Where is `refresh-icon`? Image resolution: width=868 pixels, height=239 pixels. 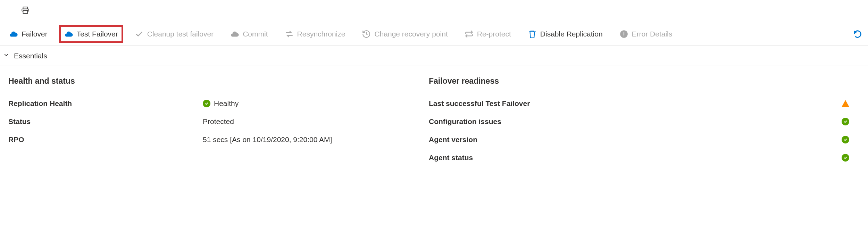
refresh-icon is located at coordinates (858, 34).